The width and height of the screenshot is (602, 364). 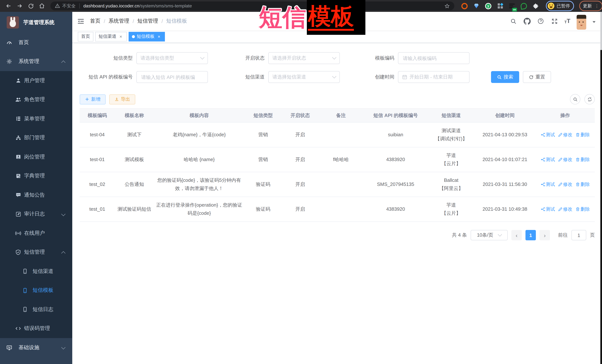 What do you see at coordinates (64, 62) in the screenshot?
I see `chevron-up-icon` at bounding box center [64, 62].